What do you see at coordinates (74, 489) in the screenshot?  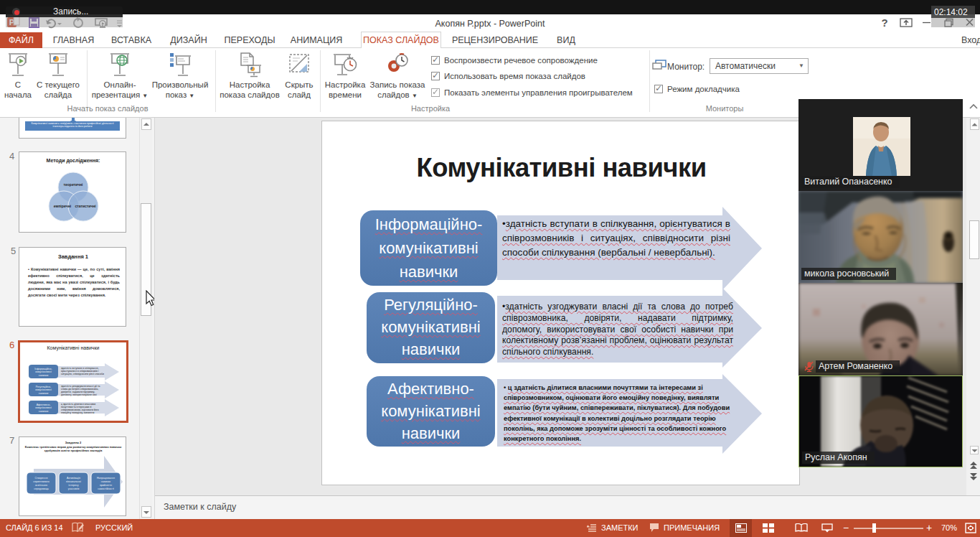 I see `svg-text: учасників` at bounding box center [74, 489].